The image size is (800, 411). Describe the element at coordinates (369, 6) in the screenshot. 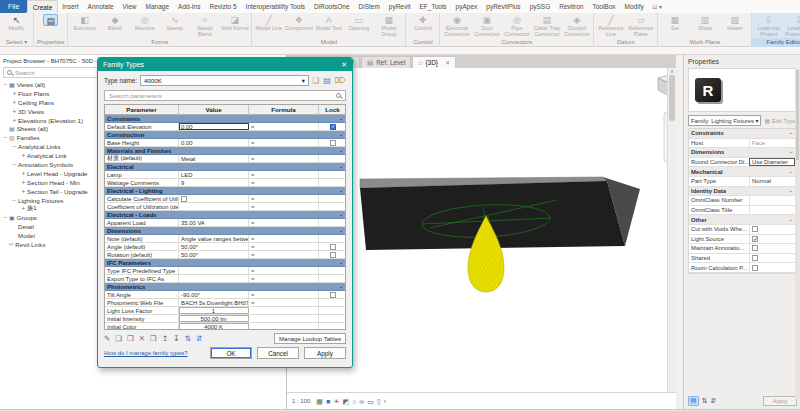

I see `ribbon-tab-distem: DiStem` at that location.